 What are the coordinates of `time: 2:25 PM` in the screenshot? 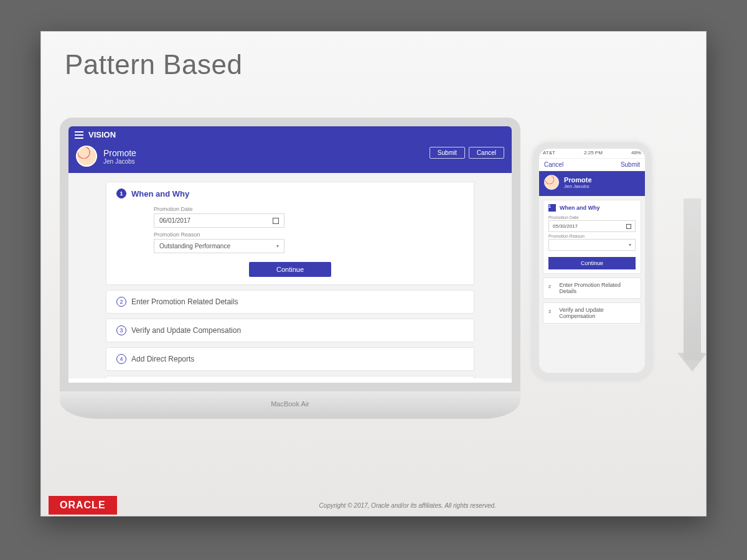 It's located at (593, 154).